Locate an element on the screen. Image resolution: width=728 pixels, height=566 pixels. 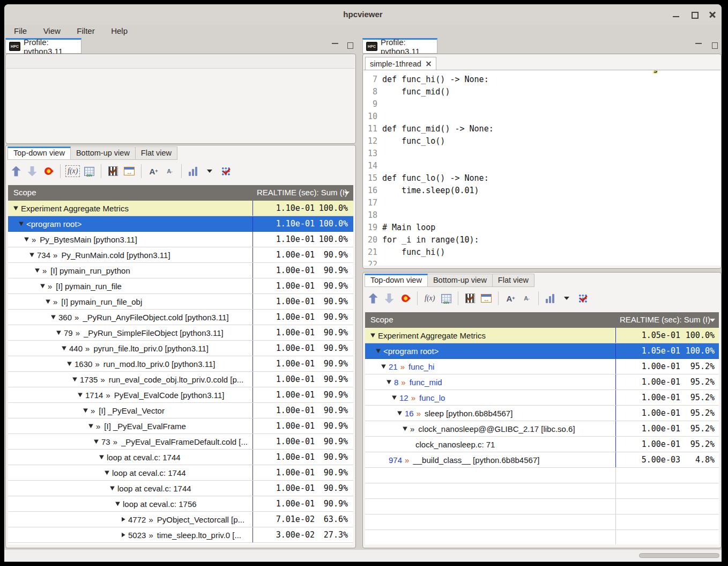
table-row: 1735»run_eval_code_obj.lto_priv.0.cold [… is located at coordinates (181, 380).